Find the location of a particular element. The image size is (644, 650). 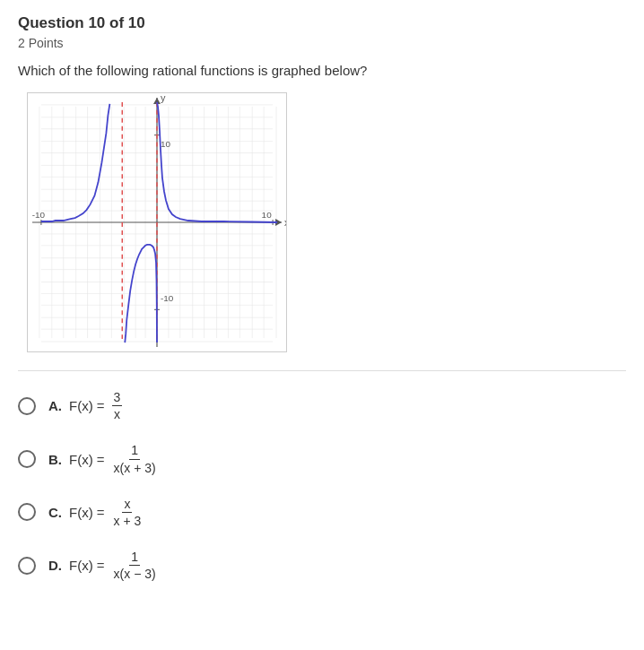

question-header: Question 10 of 10 is located at coordinates (322, 23).